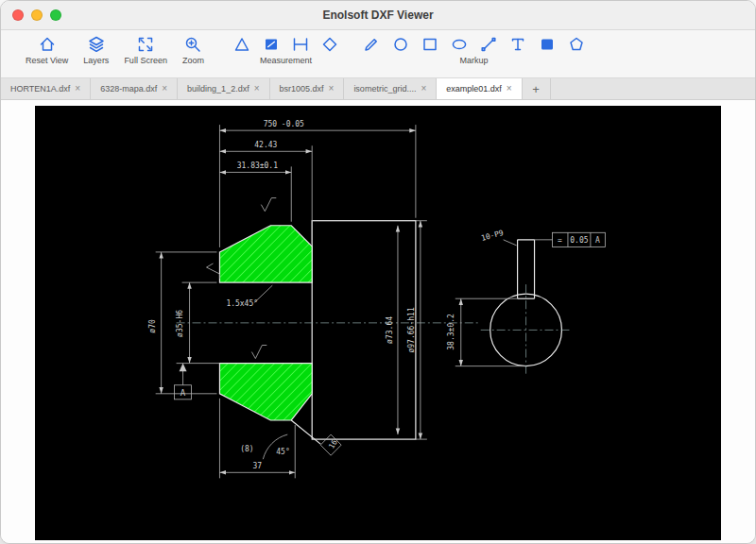 Image resolution: width=756 pixels, height=544 pixels. I want to click on measure-angle-button, so click(242, 44).